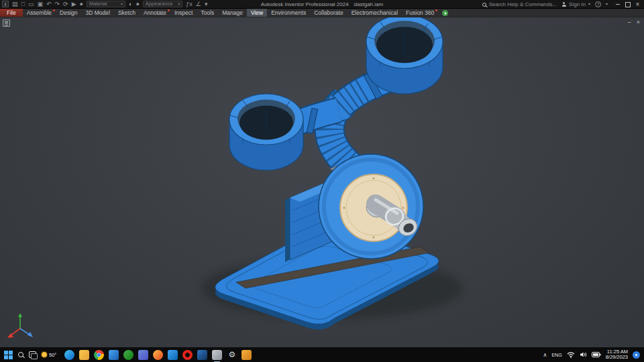 Image resolution: width=644 pixels, height=362 pixels. Describe the element at coordinates (68, 13) in the screenshot. I see `tab-label: Design` at that location.